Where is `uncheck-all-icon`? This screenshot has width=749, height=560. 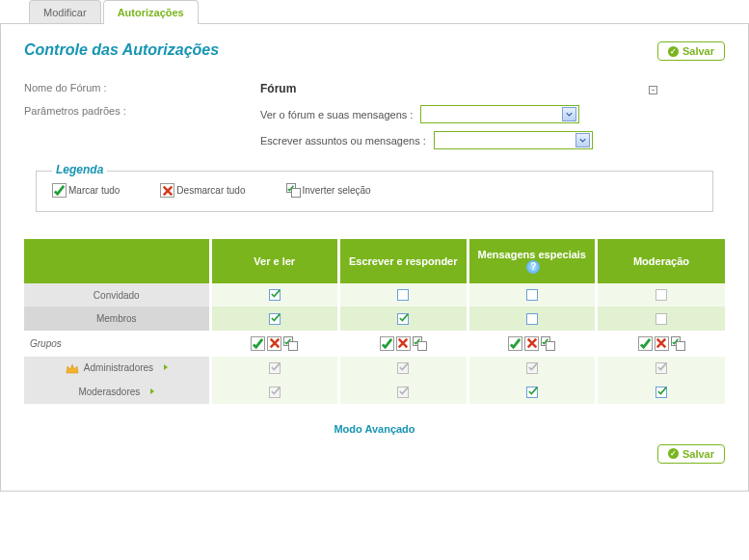 uncheck-all-icon is located at coordinates (168, 191).